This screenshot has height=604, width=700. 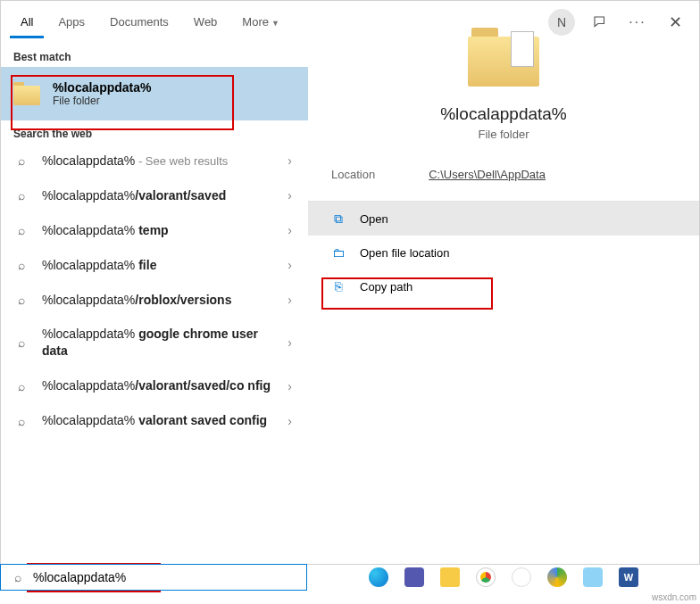 I want to click on action-open-label: Open, so click(x=374, y=219).